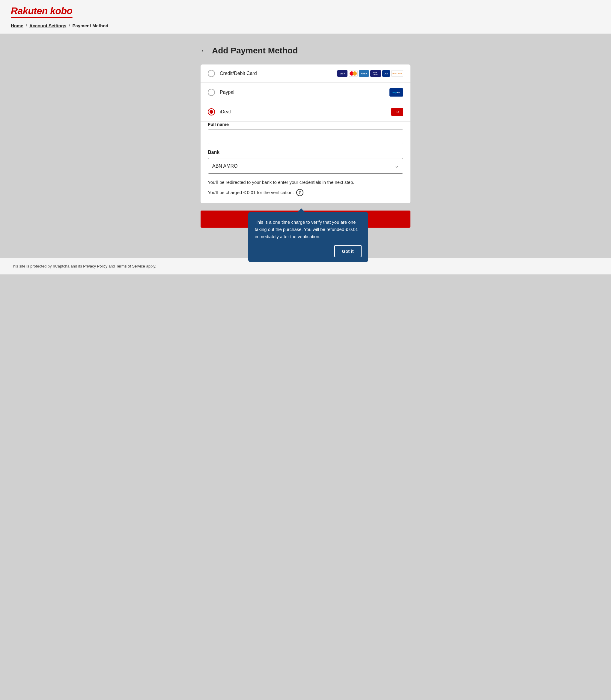 The image size is (611, 700). What do you see at coordinates (306, 26) in the screenshot?
I see `breadcrumb: Home / Account Settings / Payment Method` at bounding box center [306, 26].